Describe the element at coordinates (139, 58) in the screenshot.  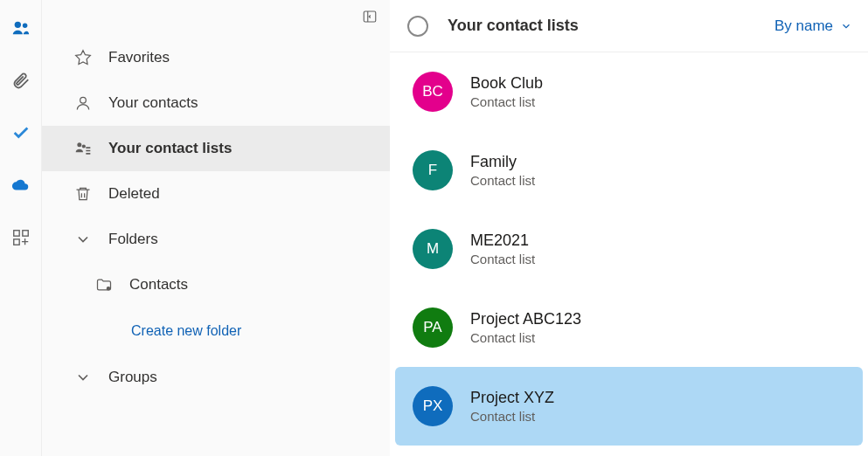
I see `nav-label: Favorites` at that location.